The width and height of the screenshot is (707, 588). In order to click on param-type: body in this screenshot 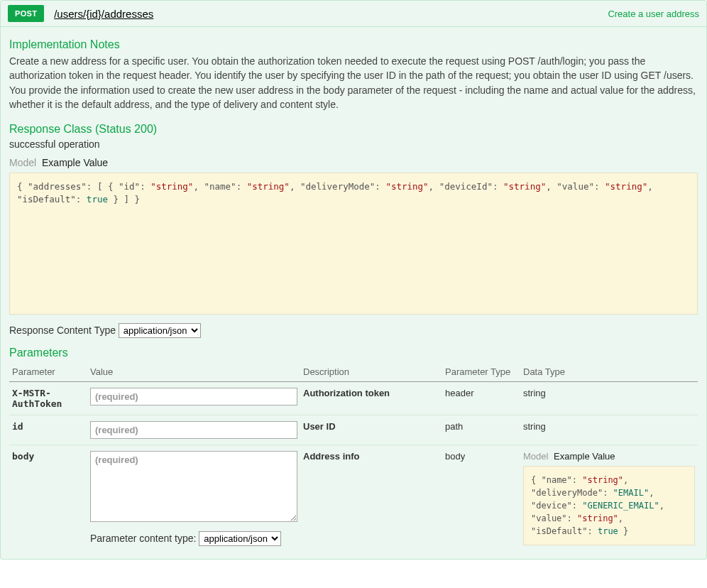, I will do `click(481, 499)`.